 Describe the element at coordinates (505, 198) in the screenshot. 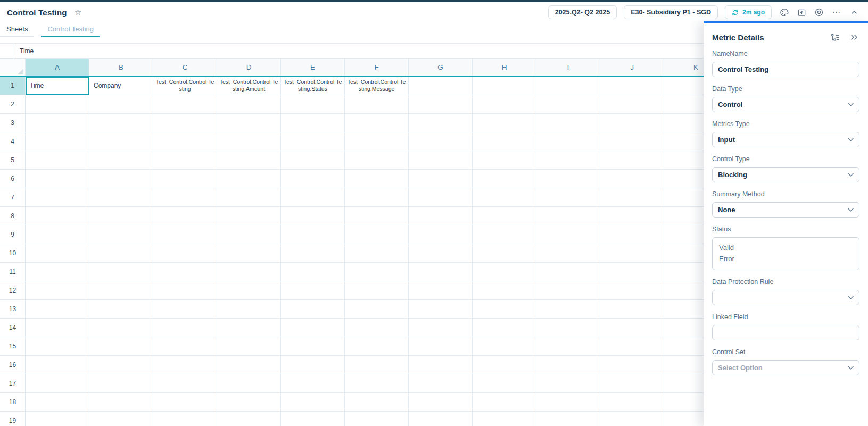

I see `cell-H7` at that location.